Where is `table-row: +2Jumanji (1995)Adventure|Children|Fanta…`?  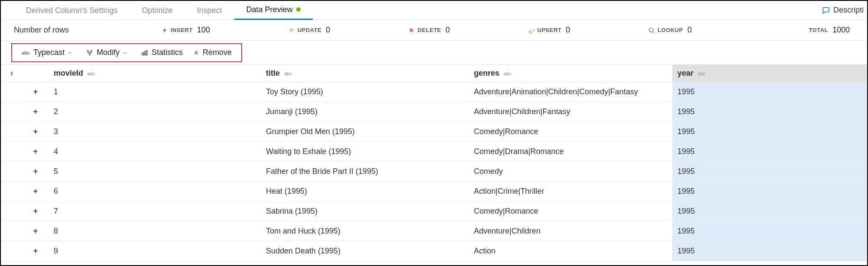 table-row: +2Jumanji (1995)Adventure|Children|Fanta… is located at coordinates (434, 112).